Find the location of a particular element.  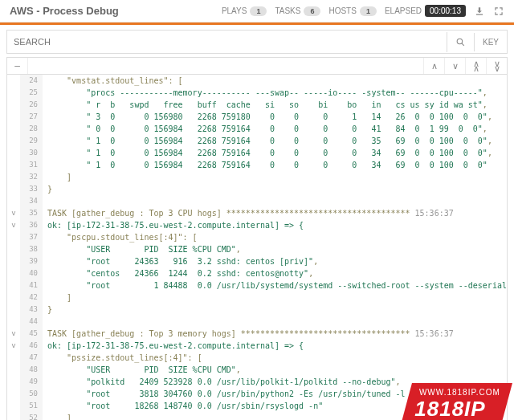

stat-hosts: HOSTS 1 is located at coordinates (352, 11).